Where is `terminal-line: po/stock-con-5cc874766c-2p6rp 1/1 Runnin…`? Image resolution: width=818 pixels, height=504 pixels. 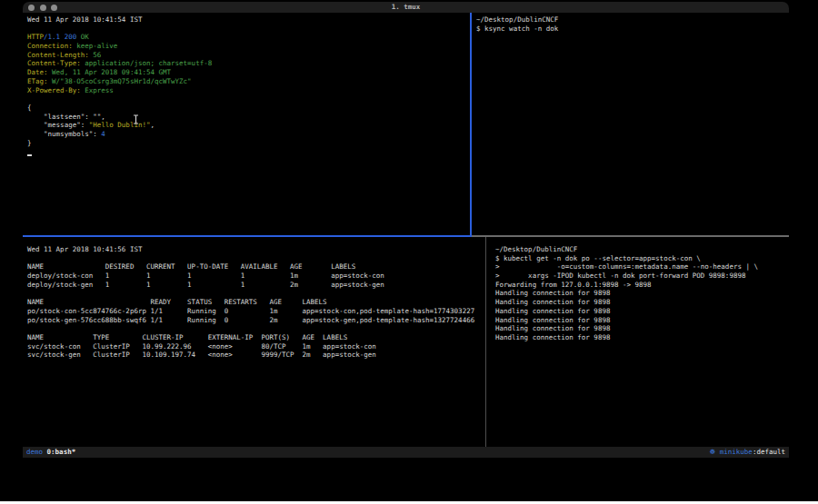
terminal-line: po/stock-con-5cc874766c-2p6rp 1/1 Runnin… is located at coordinates (257, 311).